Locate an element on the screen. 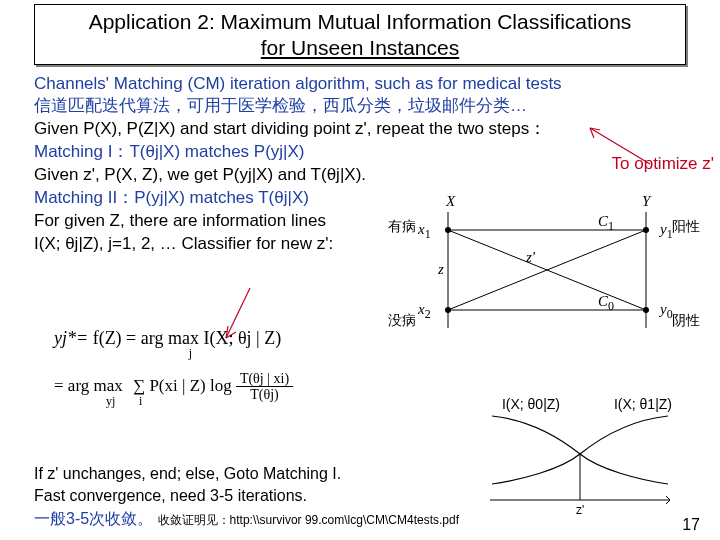 This screenshot has height=540, width=720. label-negative: 阴性 is located at coordinates (686, 321).